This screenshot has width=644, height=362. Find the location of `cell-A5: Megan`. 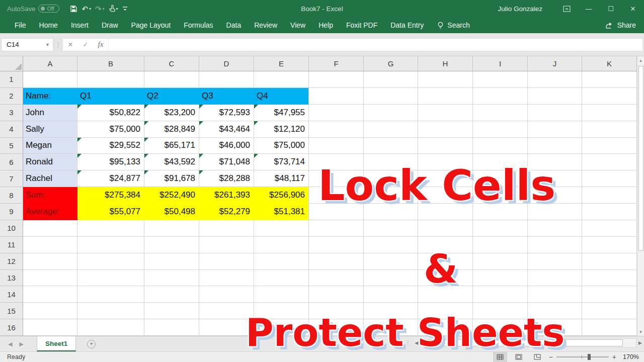

cell-A5: Megan is located at coordinates (50, 146).